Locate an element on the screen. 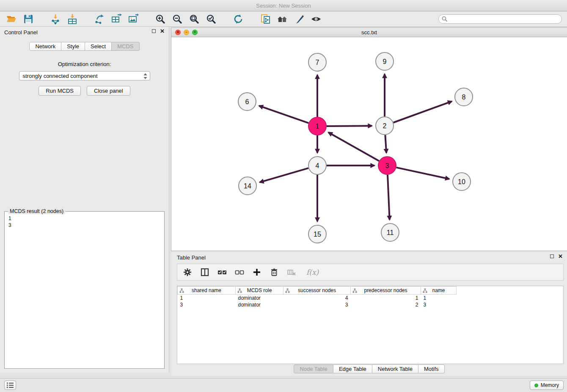 The width and height of the screenshot is (567, 392). node-label-9: 9 is located at coordinates (385, 62).